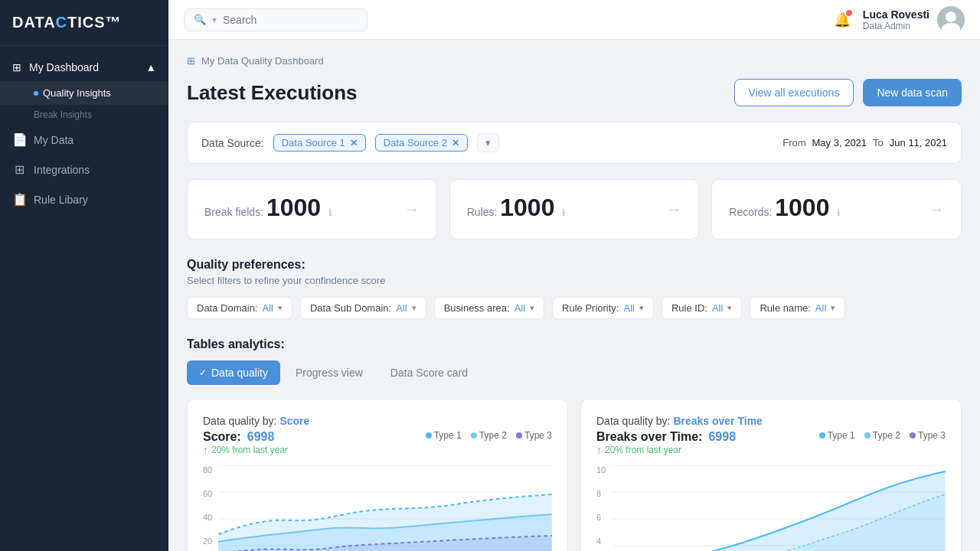 The height and width of the screenshot is (551, 980). What do you see at coordinates (280, 308) in the screenshot?
I see `pref-filter-data-domain-chevron: ▾` at bounding box center [280, 308].